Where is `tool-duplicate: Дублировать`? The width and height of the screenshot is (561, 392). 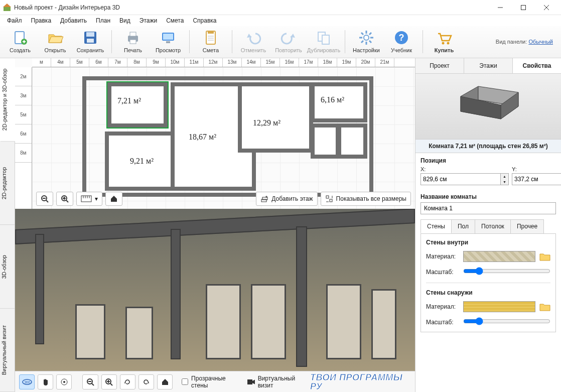 tool-duplicate: Дублировать is located at coordinates (324, 42).